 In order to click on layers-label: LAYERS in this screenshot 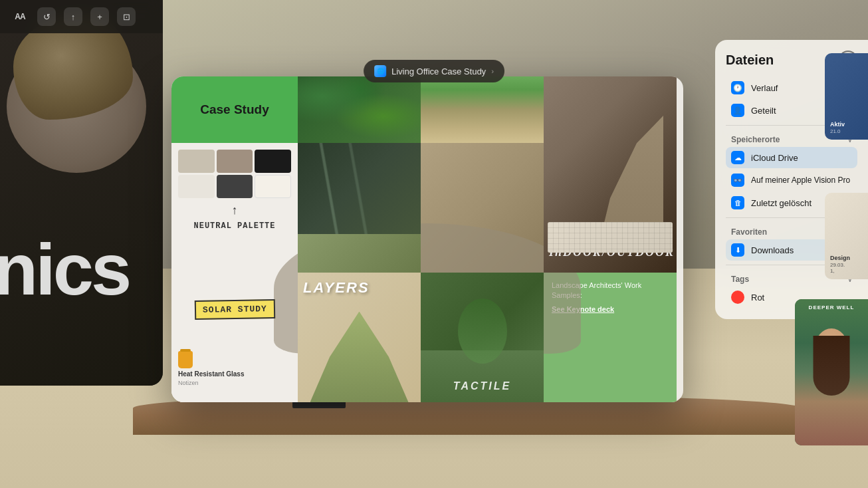, I will do `click(336, 288)`.